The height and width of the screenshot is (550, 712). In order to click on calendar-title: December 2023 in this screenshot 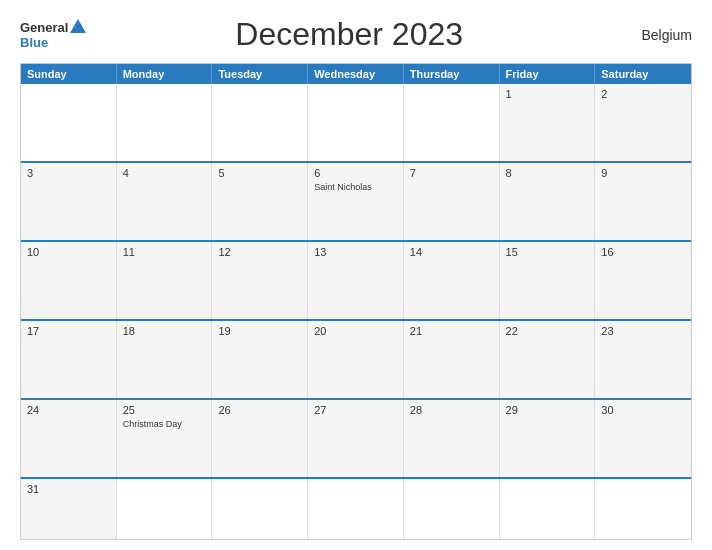, I will do `click(349, 34)`.